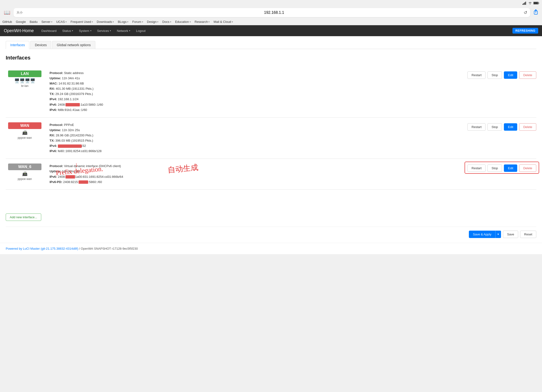 The image size is (542, 392). Describe the element at coordinates (510, 168) in the screenshot. I see `wan6-edit-button: Edit` at that location.